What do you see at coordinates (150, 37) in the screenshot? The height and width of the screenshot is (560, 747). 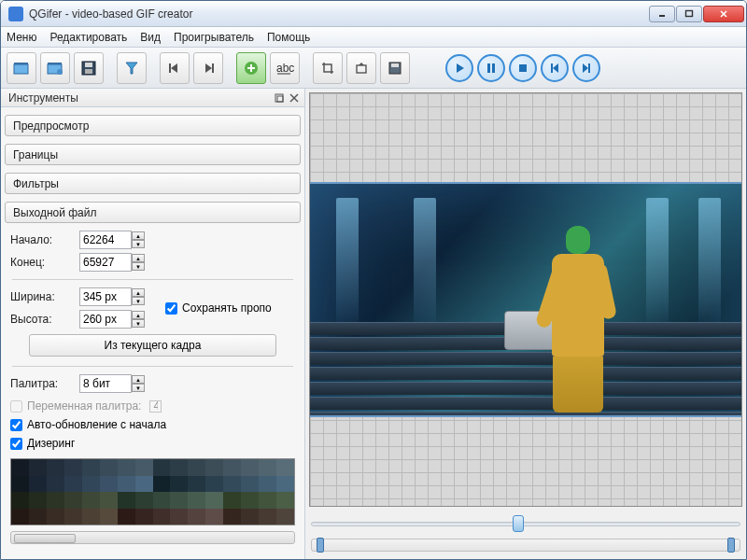 I see `menu-item: Вид` at bounding box center [150, 37].